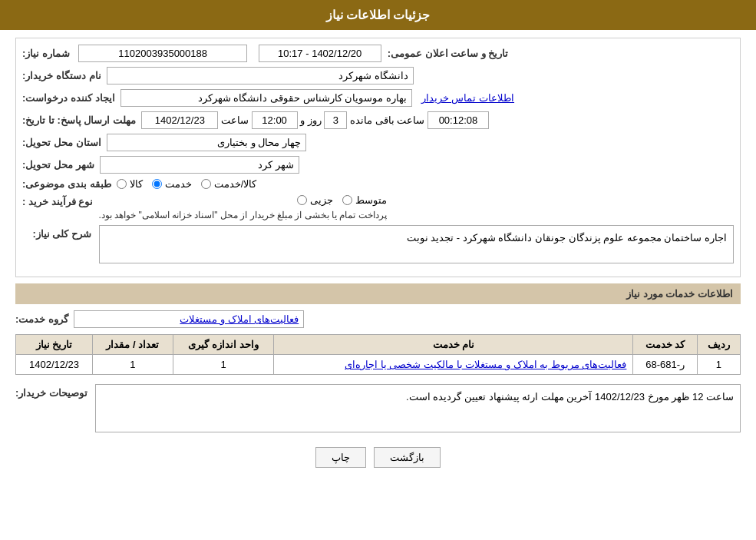  Describe the element at coordinates (387, 120) in the screenshot. I see `remaining-time-label: ساعت باقی مانده` at that location.